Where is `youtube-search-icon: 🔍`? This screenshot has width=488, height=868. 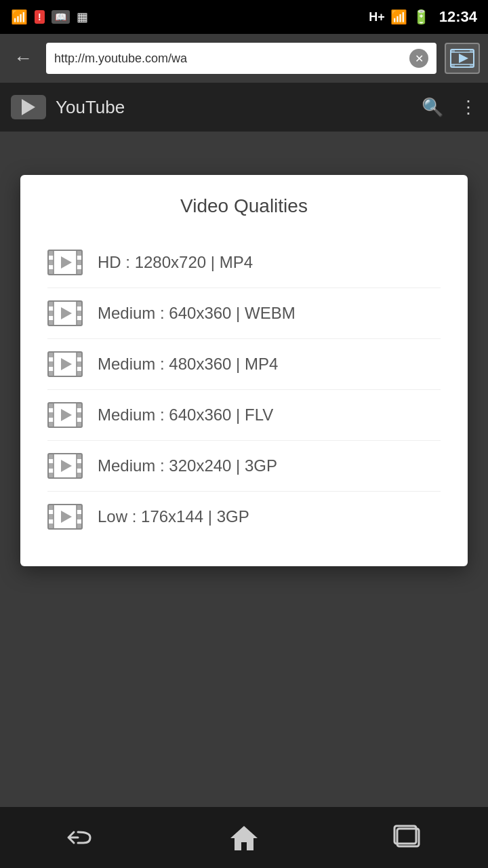 youtube-search-icon: 🔍 is located at coordinates (432, 107).